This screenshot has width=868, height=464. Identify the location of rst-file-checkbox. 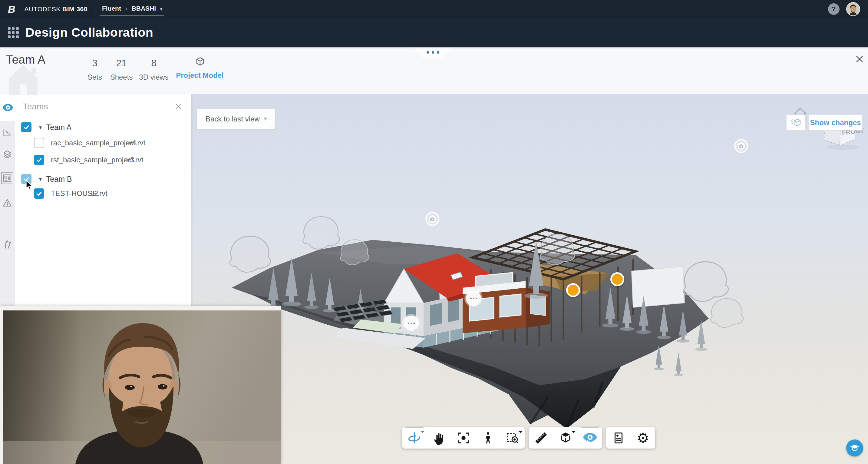
(39, 160).